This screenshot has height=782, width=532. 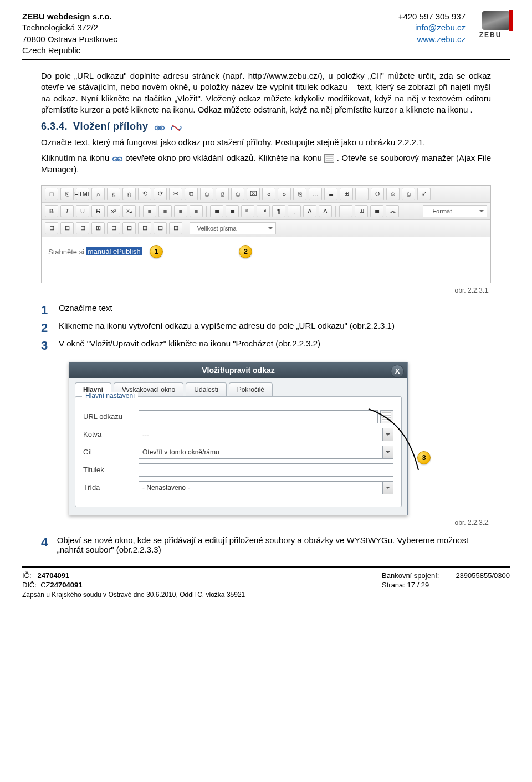 I want to click on address-line-1: Technologická 372/2, so click(x=70, y=28).